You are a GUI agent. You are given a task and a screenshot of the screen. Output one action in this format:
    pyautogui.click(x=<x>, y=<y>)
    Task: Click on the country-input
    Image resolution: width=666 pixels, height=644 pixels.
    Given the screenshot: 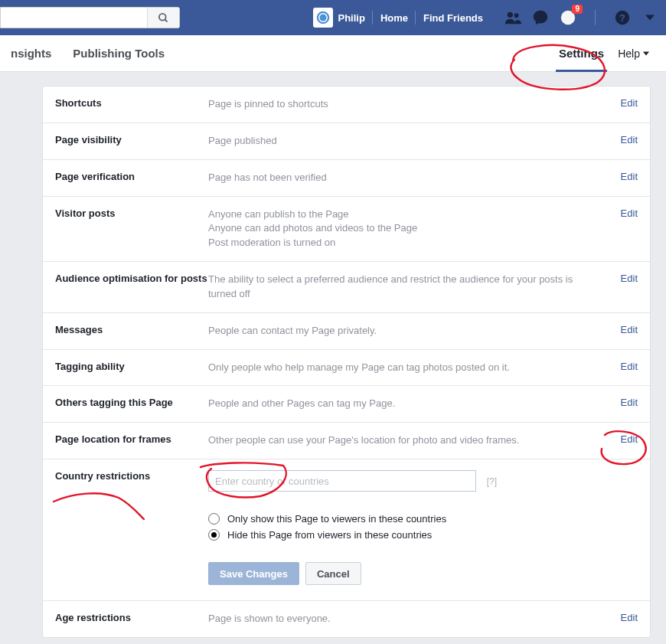 What is the action you would take?
    pyautogui.click(x=342, y=481)
    